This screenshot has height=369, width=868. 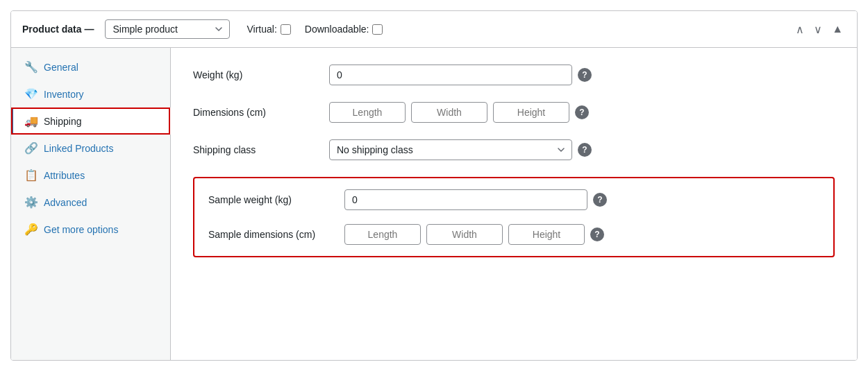 I want to click on arrow-expand-button: ▲, so click(x=837, y=29).